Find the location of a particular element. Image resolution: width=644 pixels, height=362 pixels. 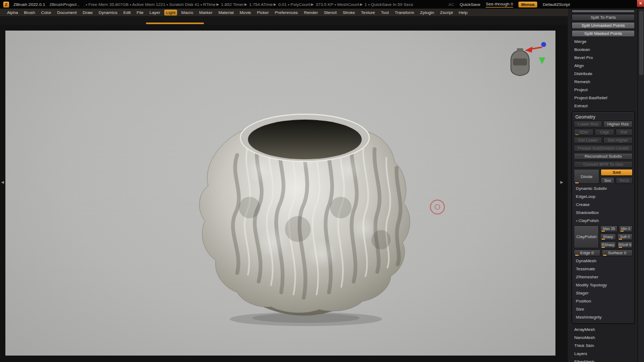

edge-slider: Edge 0 is located at coordinates (587, 253).